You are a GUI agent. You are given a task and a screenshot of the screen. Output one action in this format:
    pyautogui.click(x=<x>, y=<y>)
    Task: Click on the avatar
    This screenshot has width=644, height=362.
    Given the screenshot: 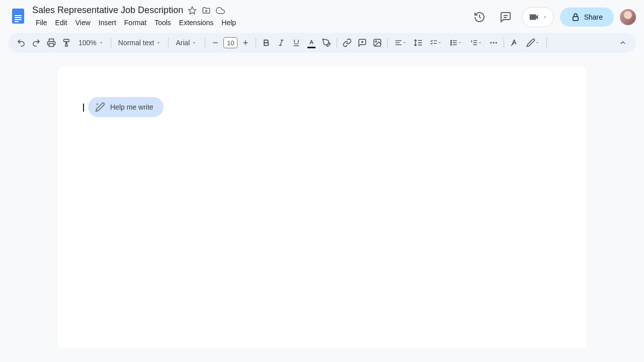 What is the action you would take?
    pyautogui.click(x=628, y=17)
    